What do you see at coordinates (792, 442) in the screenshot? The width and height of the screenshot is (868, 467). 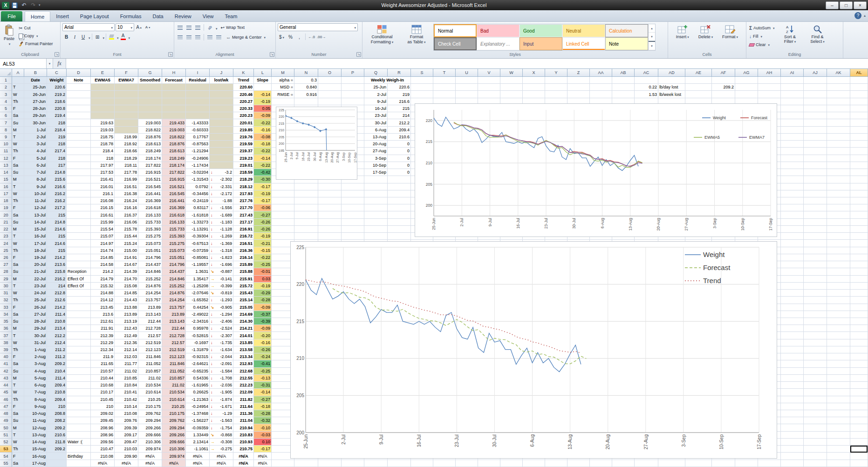 I see `cell-AI52` at bounding box center [792, 442].